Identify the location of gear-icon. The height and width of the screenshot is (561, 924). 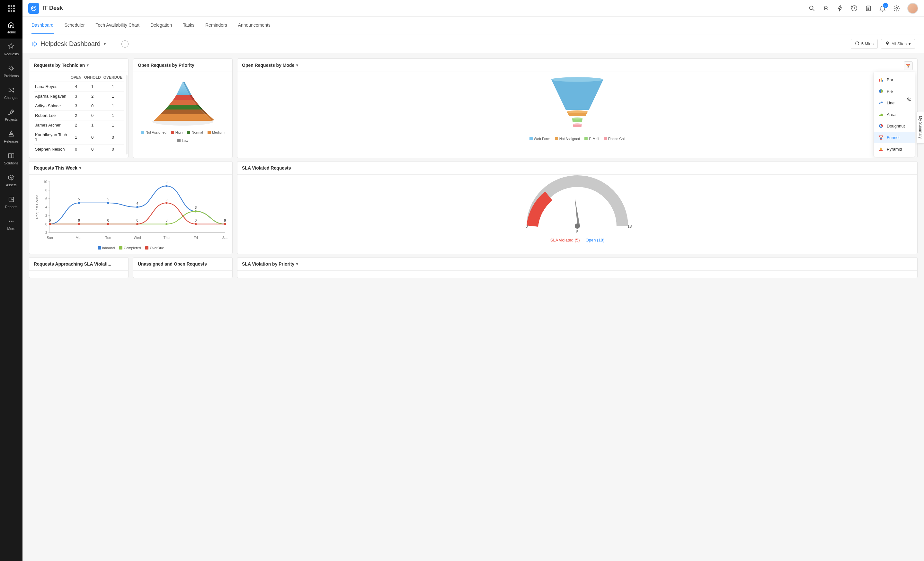
(897, 8).